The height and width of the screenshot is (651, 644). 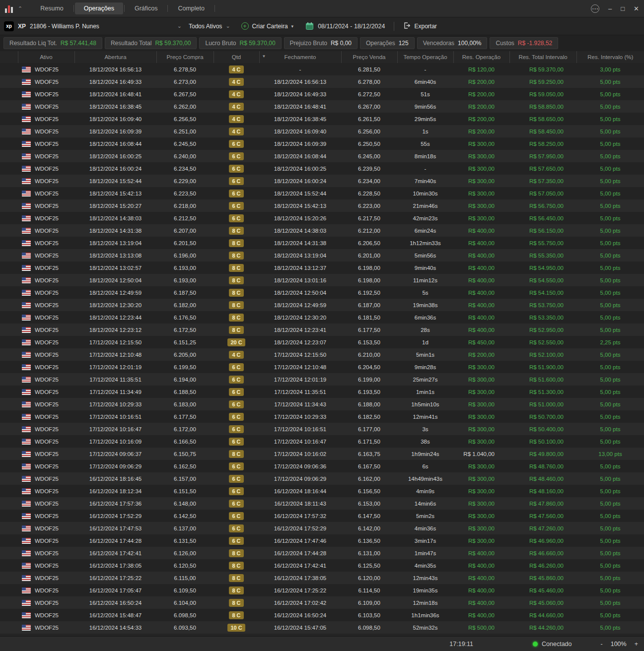 I want to click on column-header-tempo-operacao: Tempo Operação, so click(x=425, y=57).